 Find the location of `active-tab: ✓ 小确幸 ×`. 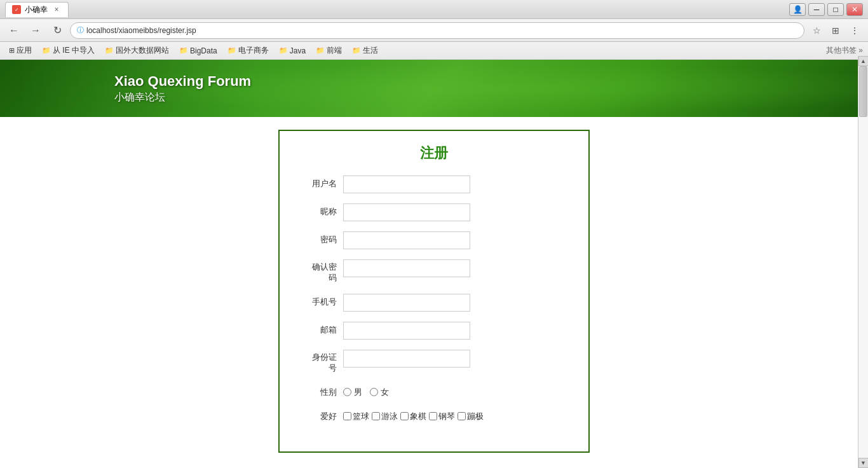

active-tab: ✓ 小确幸 × is located at coordinates (37, 10).